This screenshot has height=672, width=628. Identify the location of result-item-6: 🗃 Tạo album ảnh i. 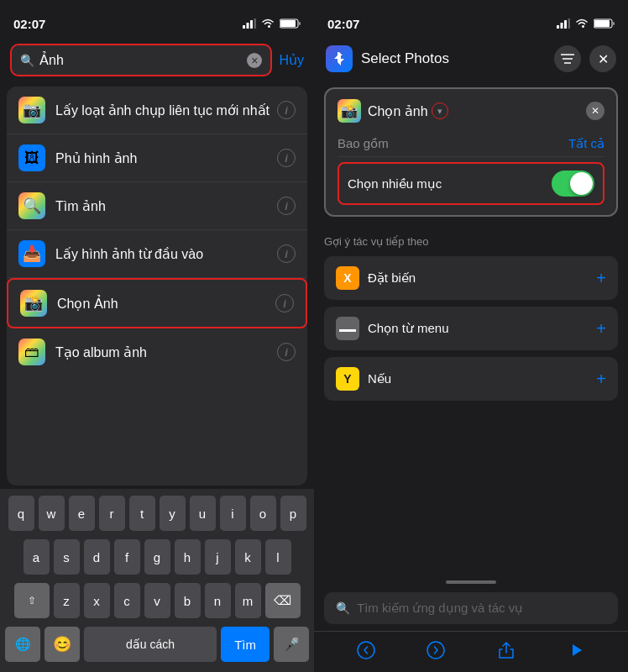
(157, 352).